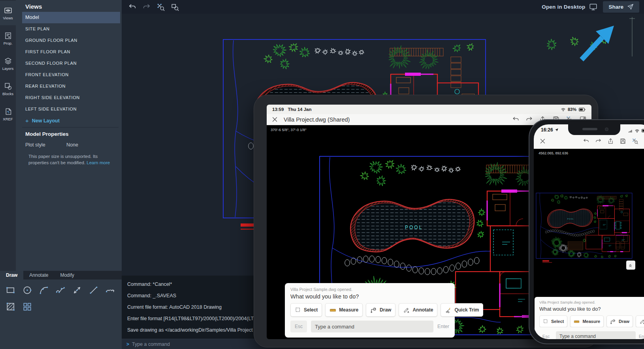 The height and width of the screenshot is (349, 644). Describe the element at coordinates (71, 109) in the screenshot. I see `layout-item-left-side-elevation: LEFT SIDE ELEVATION` at that location.